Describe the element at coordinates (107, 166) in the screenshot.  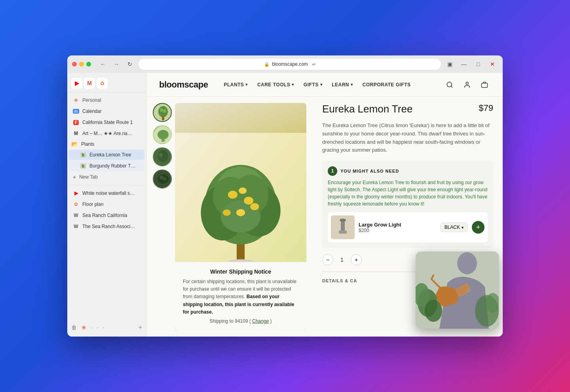
I see `sidebar-item-burgundy-rubber: b Burgundy Rubber T…` at that location.